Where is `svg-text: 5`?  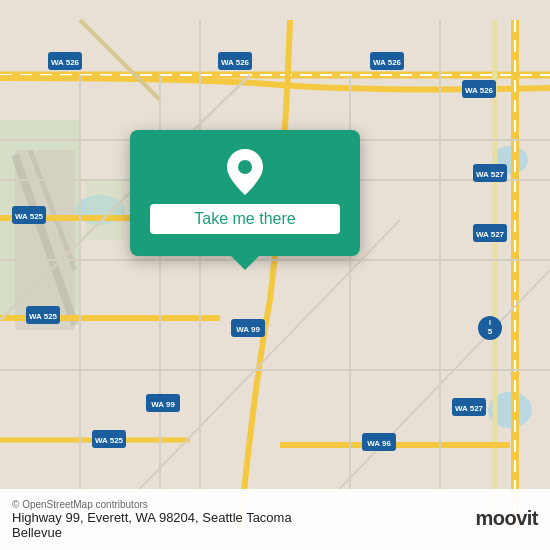 svg-text: 5 is located at coordinates (490, 332).